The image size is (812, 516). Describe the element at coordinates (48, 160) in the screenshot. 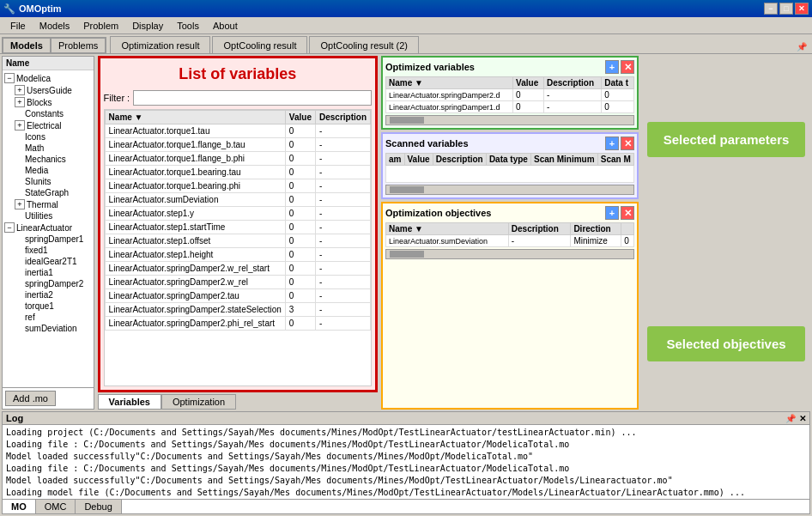

I see `tree-item-mechanics: Mechanics` at that location.